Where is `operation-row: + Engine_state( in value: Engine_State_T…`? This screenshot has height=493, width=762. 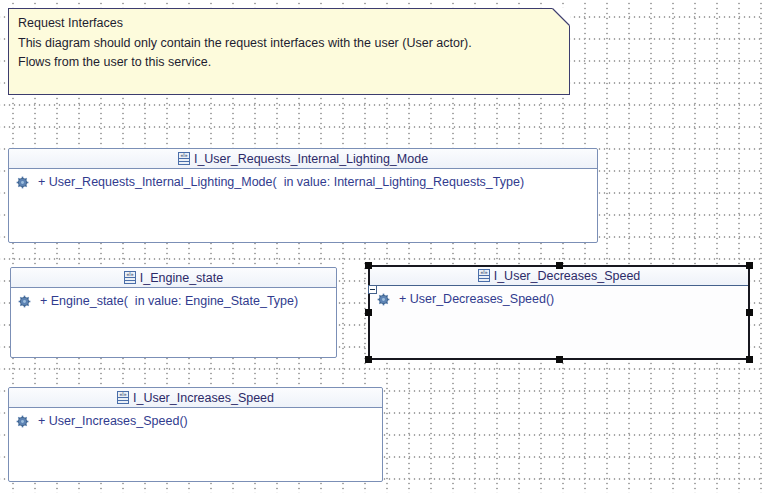 operation-row: + Engine_state( in value: Engine_State_T… is located at coordinates (174, 298).